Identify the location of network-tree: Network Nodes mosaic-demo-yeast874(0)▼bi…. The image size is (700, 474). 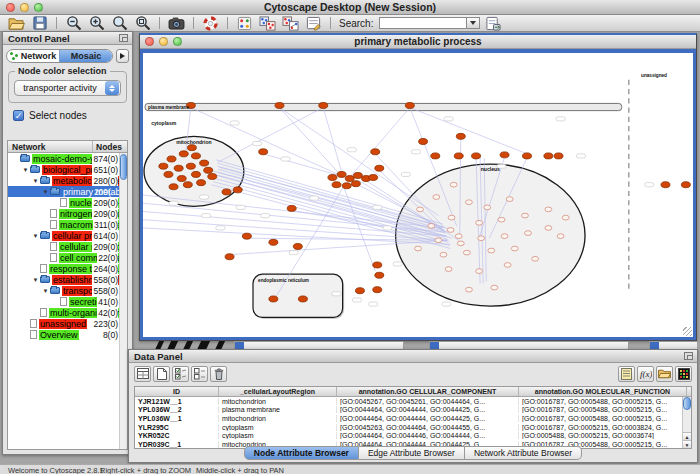
(68, 295).